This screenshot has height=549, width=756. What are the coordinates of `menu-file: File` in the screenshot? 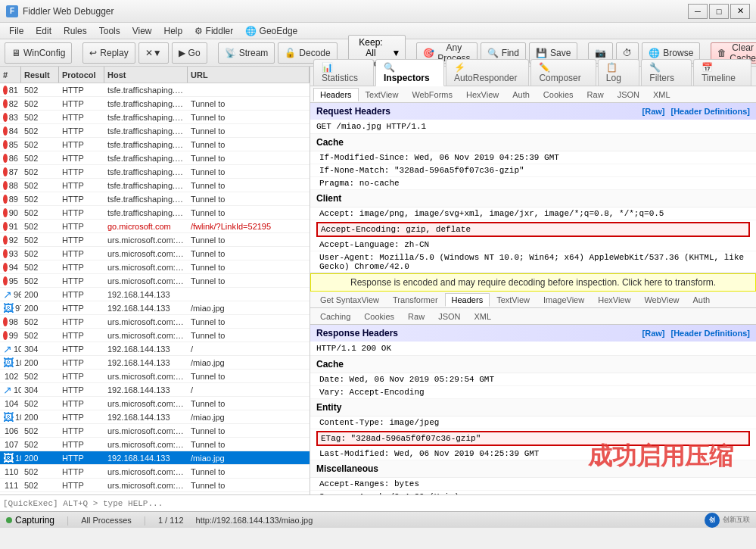 It's located at (17, 31).